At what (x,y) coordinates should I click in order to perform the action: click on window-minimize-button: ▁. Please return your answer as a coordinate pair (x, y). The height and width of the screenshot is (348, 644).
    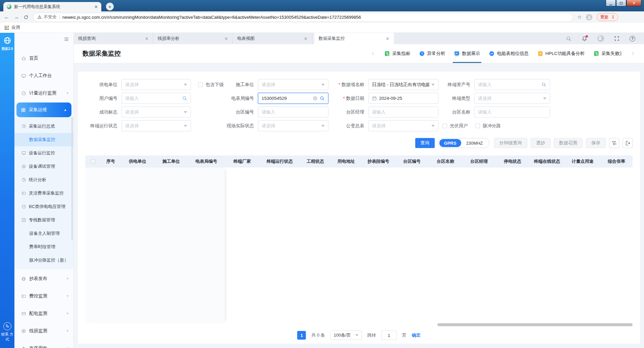
    Looking at the image, I should click on (611, 3).